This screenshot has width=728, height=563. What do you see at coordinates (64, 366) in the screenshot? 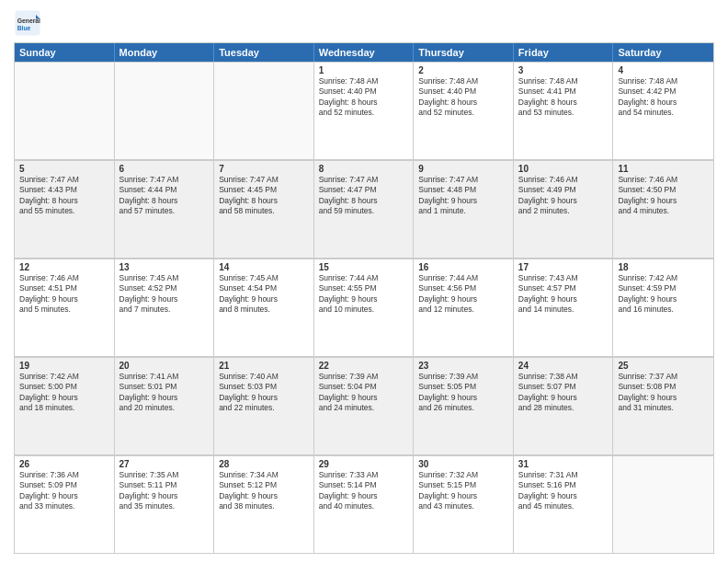
I see `day-number: 19` at bounding box center [64, 366].